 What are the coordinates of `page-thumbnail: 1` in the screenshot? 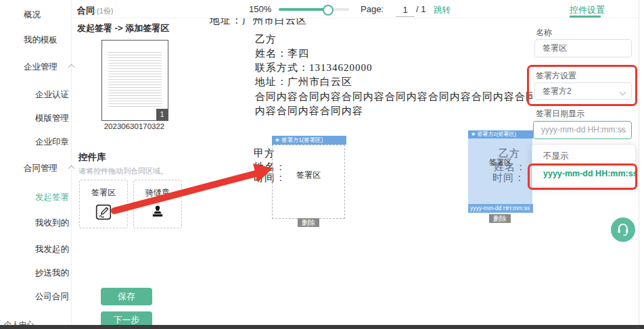 It's located at (135, 80).